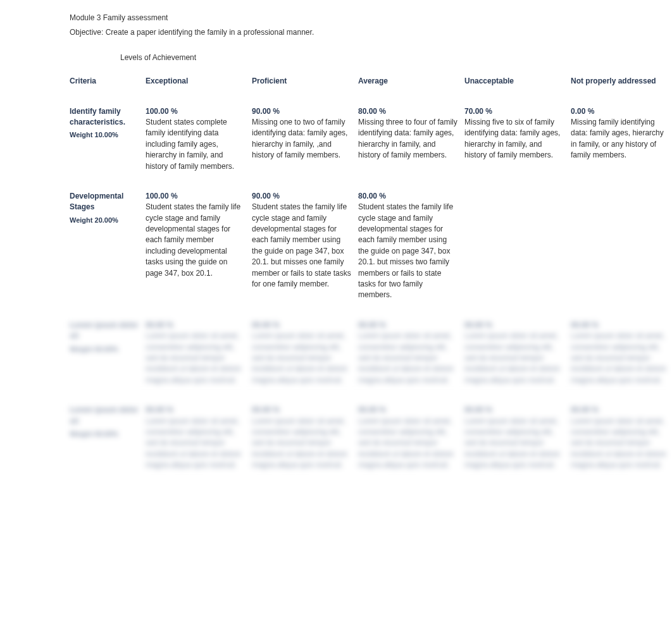 This screenshot has height=633, width=672. Describe the element at coordinates (514, 139) in the screenshot. I see `cell-description: Missing five to six of family identifyin…` at that location.